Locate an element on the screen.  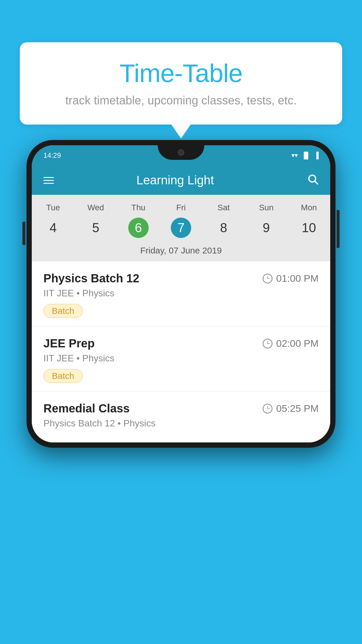
calendar-day-4: 4 is located at coordinates (53, 228).